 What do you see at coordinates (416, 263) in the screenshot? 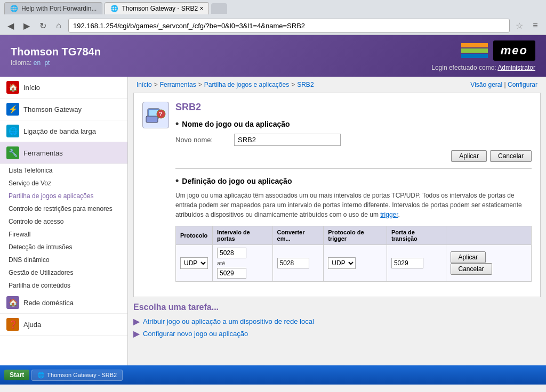
I see `cell-transition-port` at bounding box center [416, 263].